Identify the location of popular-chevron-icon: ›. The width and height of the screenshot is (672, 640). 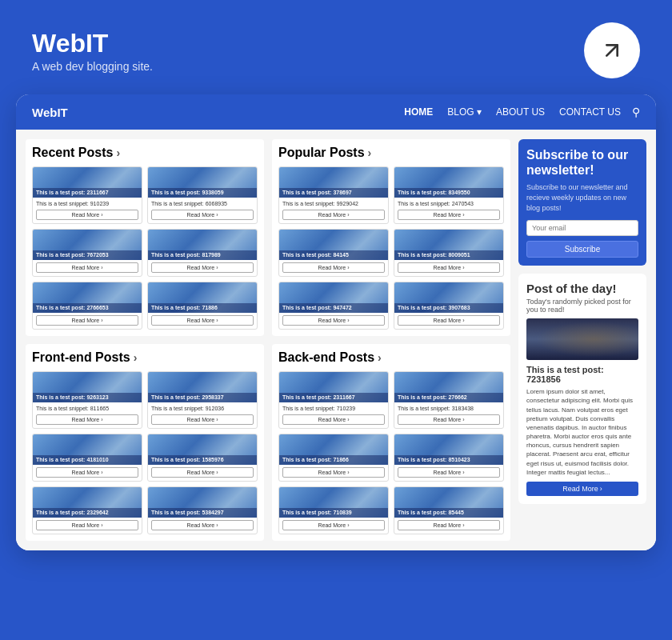
(370, 153).